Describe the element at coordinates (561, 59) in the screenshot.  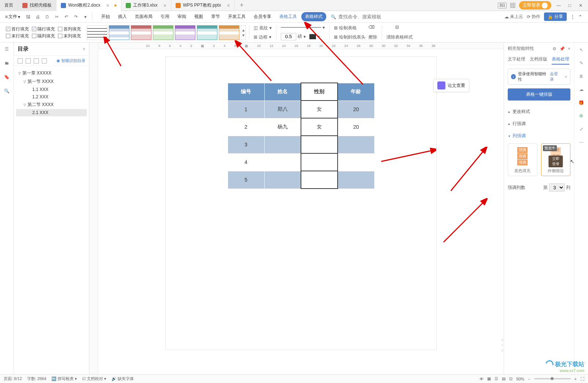
I see `rp-tab-table: 表格处理` at that location.